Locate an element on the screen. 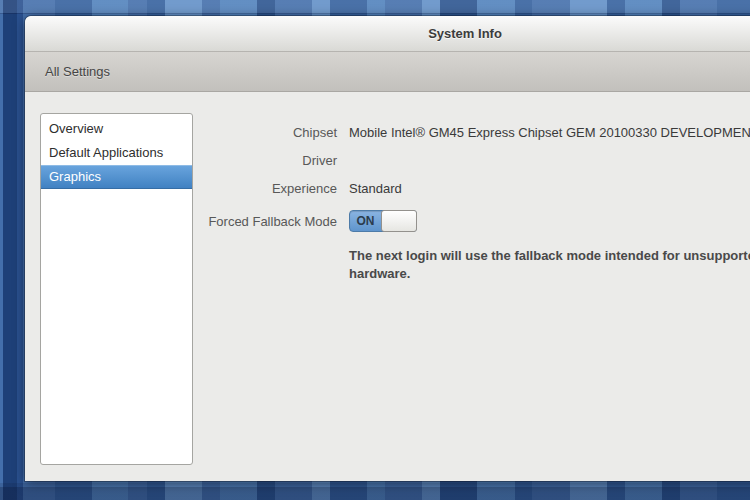 This screenshot has width=750, height=500. fallback-note-line1: The next login will use the fallback mod… is located at coordinates (550, 256).